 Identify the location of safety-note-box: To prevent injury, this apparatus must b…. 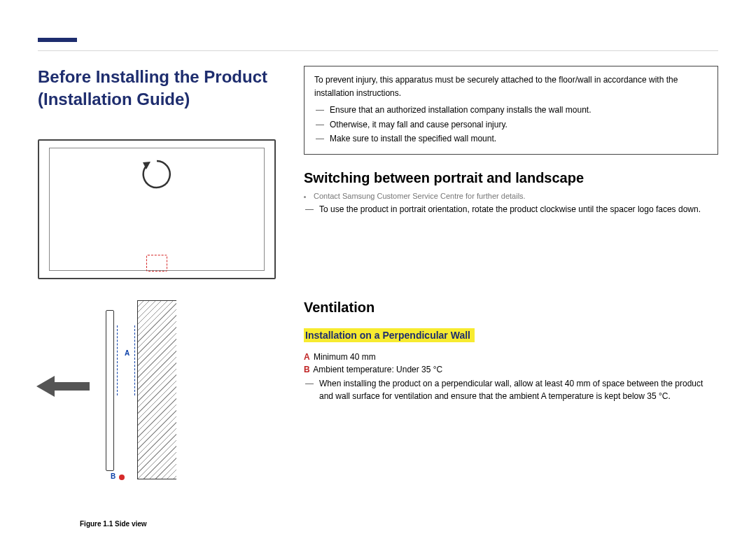
(511, 111).